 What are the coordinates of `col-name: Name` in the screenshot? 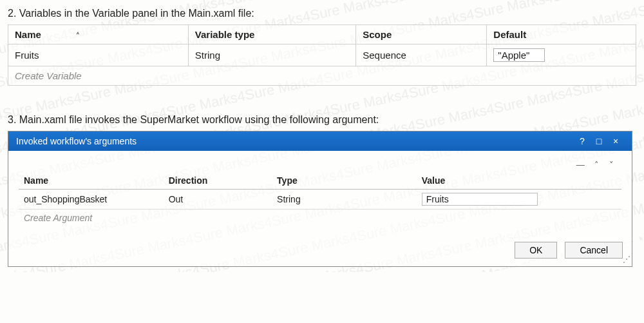 It's located at (91, 181).